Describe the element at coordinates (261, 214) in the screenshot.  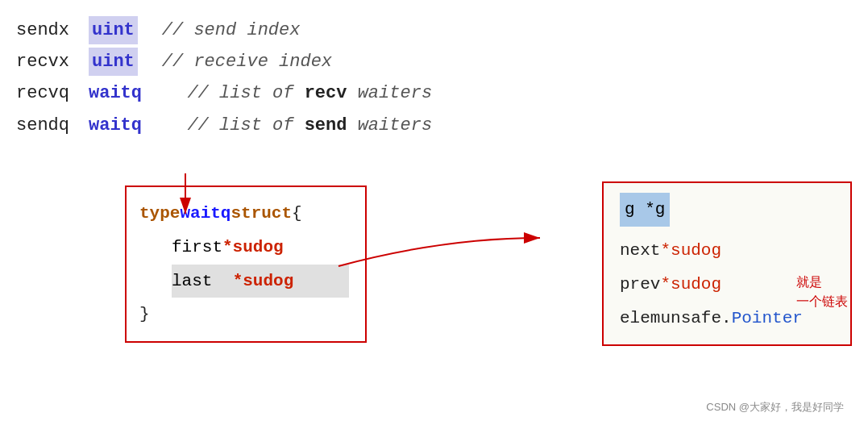
I see `struct-keyword: struct` at that location.